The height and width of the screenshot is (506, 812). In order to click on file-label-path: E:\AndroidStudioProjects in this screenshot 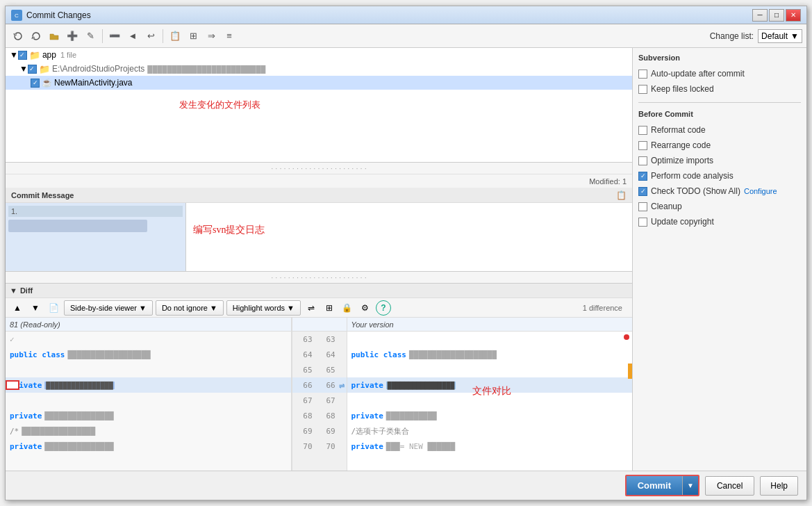, I will do `click(99, 69)`.